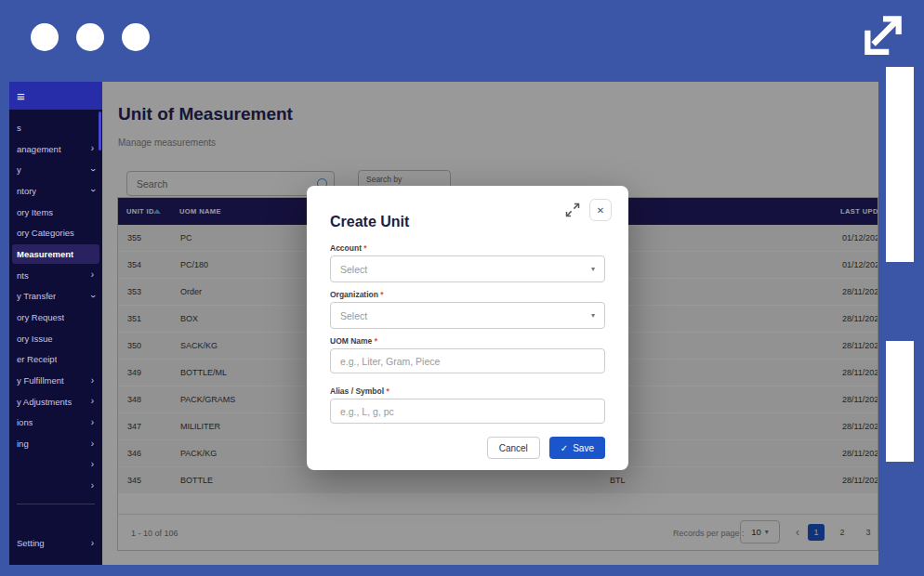  I want to click on cancel-button: Cancel, so click(513, 448).